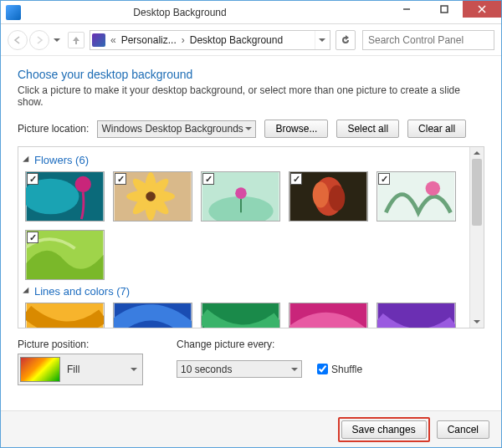 This screenshot has width=502, height=448. Describe the element at coordinates (241, 196) in the screenshot. I see `thumb-flower-3: ✓` at that location.